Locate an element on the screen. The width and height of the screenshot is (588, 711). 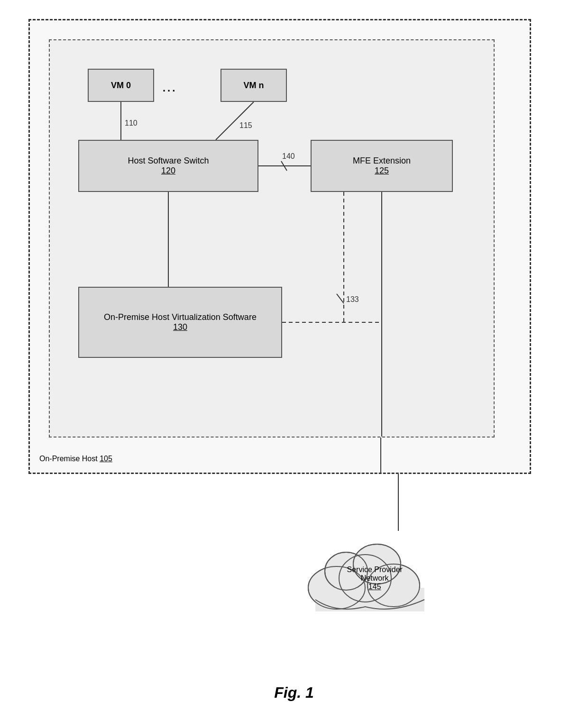
vm0-box: VM 0 is located at coordinates (121, 85).